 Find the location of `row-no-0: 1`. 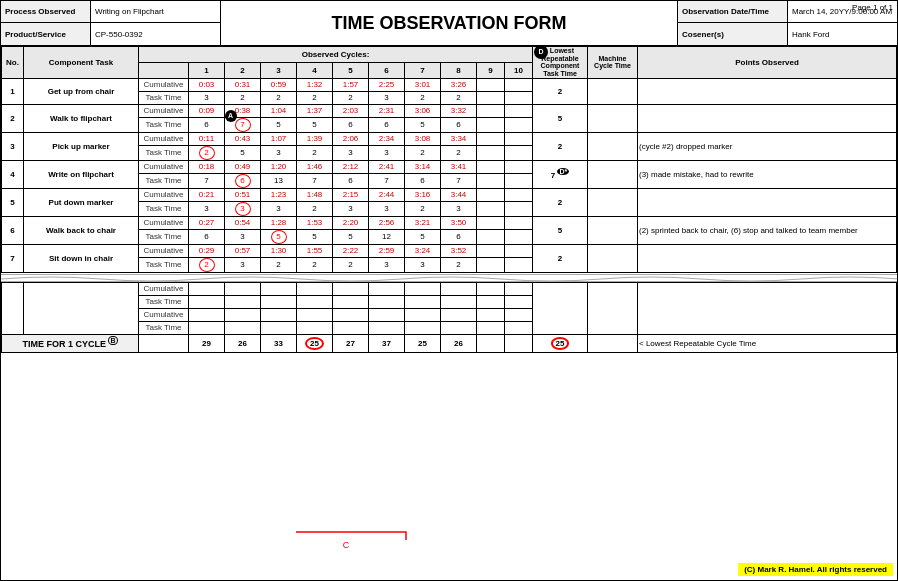

row-no-0: 1 is located at coordinates (13, 91).